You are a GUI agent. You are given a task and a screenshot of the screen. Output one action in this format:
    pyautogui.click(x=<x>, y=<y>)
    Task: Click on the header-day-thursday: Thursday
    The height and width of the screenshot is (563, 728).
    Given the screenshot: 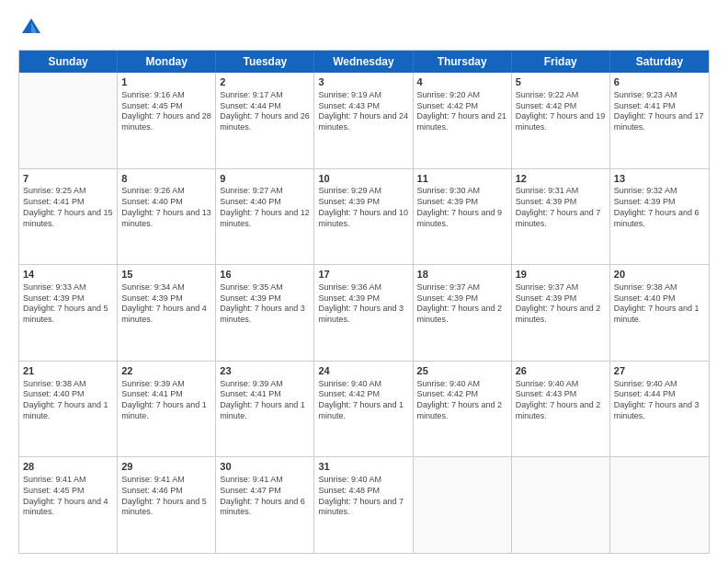 What is the action you would take?
    pyautogui.click(x=463, y=62)
    